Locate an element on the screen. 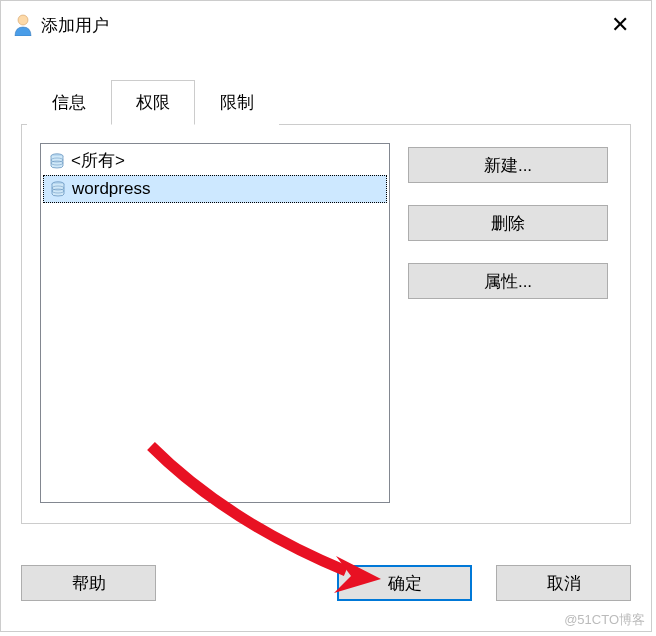  list-label-all: <所有> is located at coordinates (98, 160).